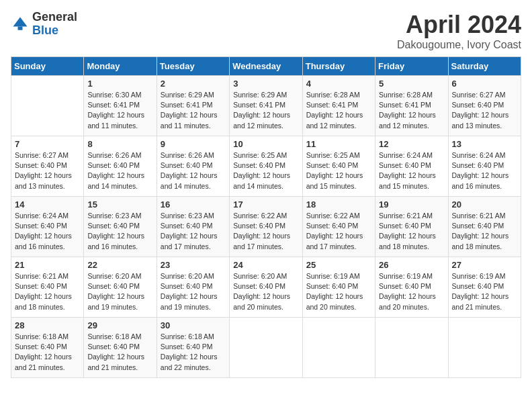 The height and width of the screenshot is (411, 532). What do you see at coordinates (48, 66) in the screenshot?
I see `col-header-sunday: Sunday` at bounding box center [48, 66].